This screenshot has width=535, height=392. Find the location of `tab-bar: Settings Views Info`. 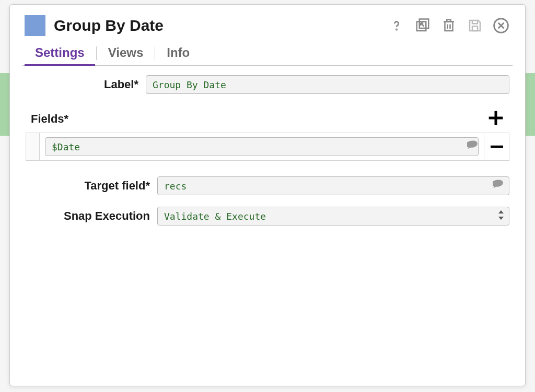

tab-bar: Settings Views Info is located at coordinates (268, 53).